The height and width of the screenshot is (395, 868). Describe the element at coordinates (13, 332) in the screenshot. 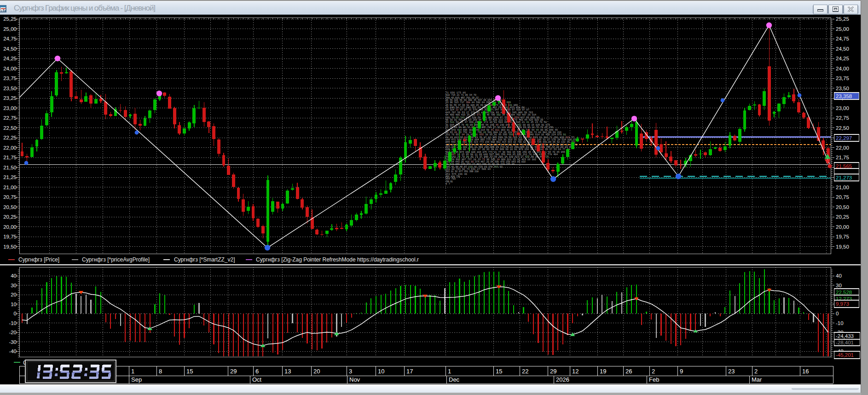

I see `svg-text: -20` at that location.